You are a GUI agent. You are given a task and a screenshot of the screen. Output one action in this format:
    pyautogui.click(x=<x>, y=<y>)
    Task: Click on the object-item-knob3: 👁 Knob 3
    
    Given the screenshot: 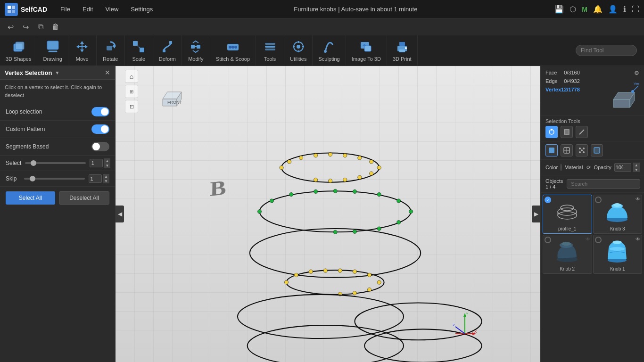 What is the action you would take?
    pyautogui.click(x=618, y=214)
    